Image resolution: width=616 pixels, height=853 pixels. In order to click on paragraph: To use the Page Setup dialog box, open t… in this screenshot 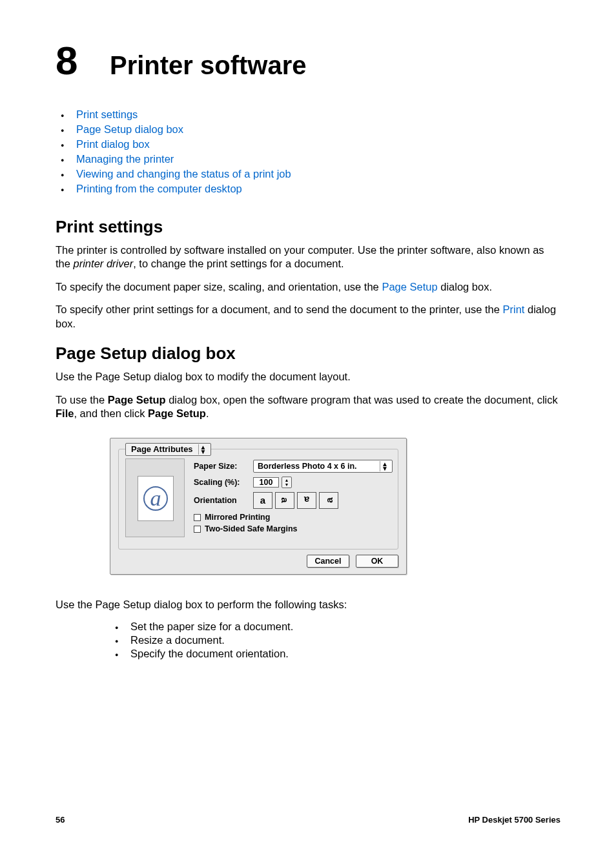, I will do `click(308, 407)`.